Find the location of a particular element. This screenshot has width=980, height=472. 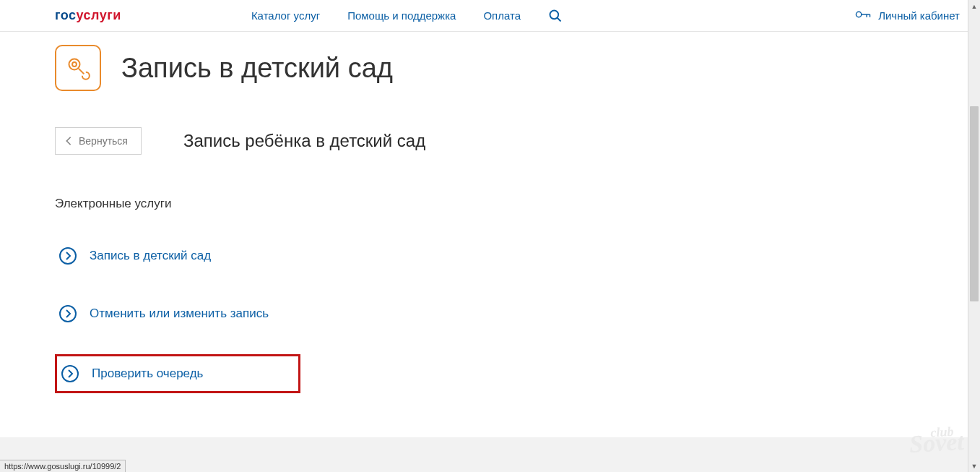

footer-strip is located at coordinates (490, 455).